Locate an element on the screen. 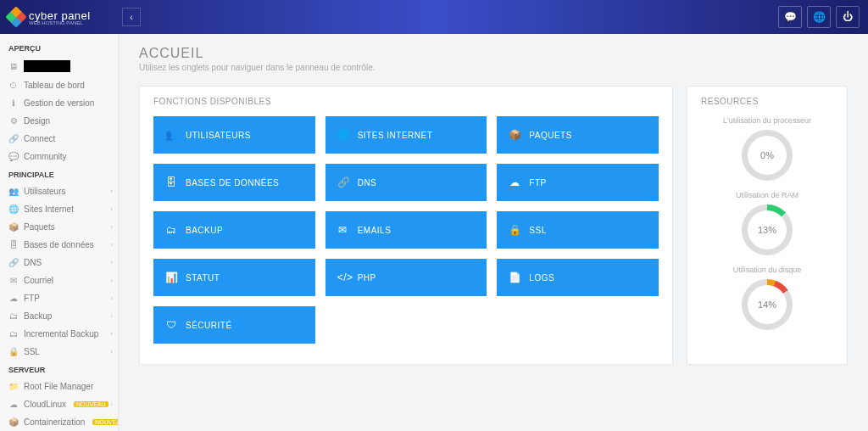  menu-item-label: Root File Manager is located at coordinates (58, 387).